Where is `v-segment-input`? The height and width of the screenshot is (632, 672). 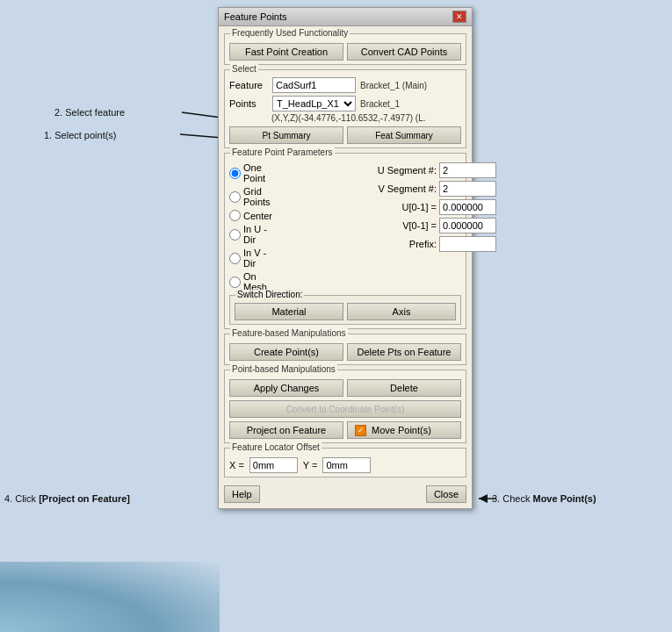
v-segment-input is located at coordinates (467, 189).